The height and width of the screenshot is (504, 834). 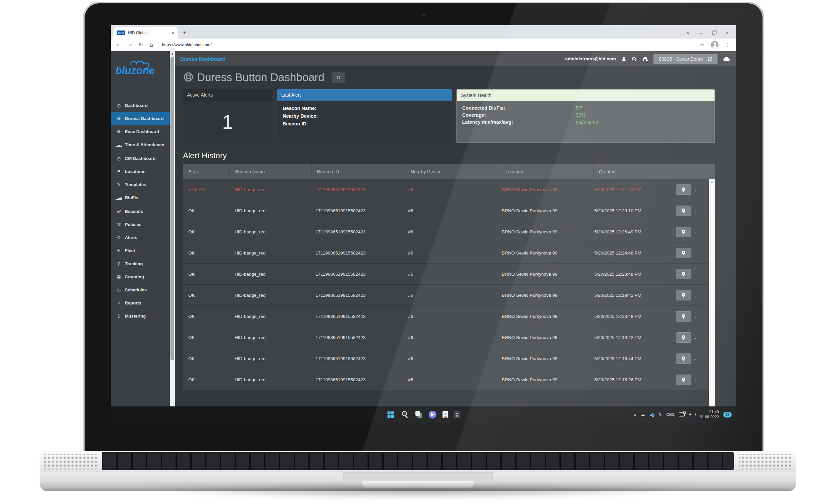 What do you see at coordinates (140, 316) in the screenshot?
I see `sidebar-item: ↥Mustering` at bounding box center [140, 316].